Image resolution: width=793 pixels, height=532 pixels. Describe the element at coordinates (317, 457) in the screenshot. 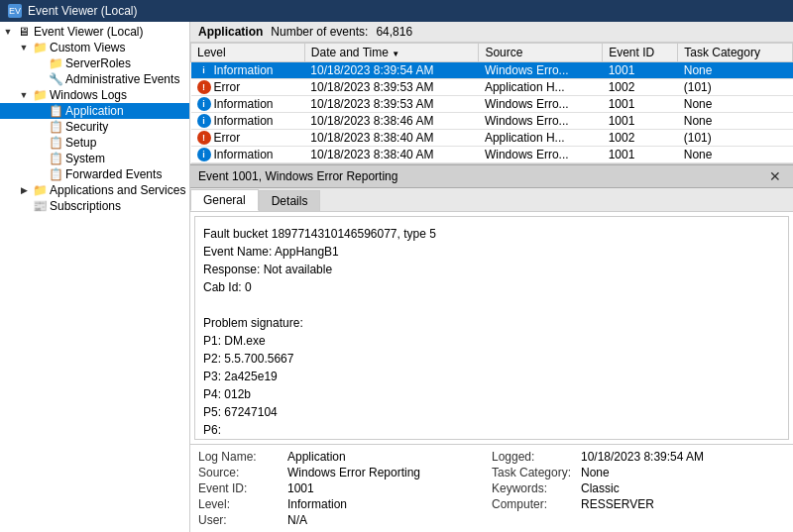

I see `log-name-value: Application` at that location.